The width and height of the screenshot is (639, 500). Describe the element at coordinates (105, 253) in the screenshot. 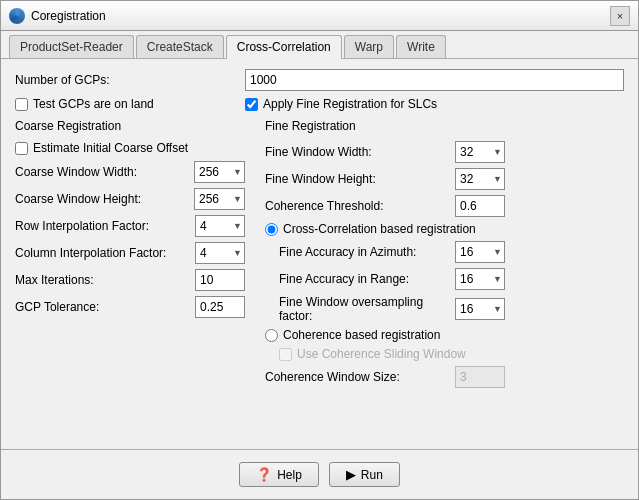

I see `col-interp-label: Column Interpolation Factor:` at that location.